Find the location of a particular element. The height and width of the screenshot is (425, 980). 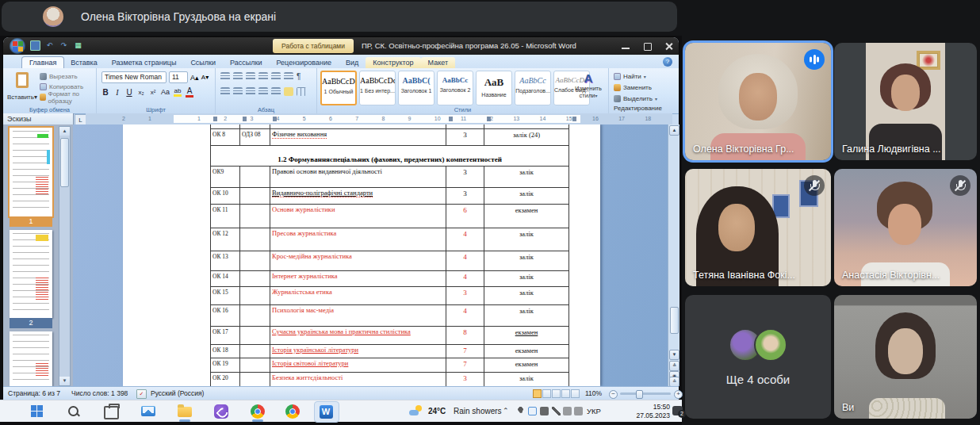

style-heading2: AaBbCcЗаголовок 2 is located at coordinates (455, 88).